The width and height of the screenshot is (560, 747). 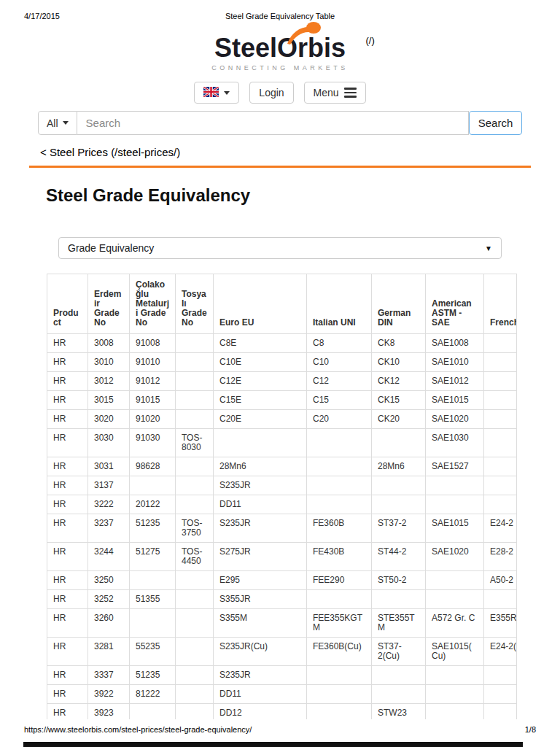 I want to click on table-cell: FE360B(Cu), so click(x=340, y=652).